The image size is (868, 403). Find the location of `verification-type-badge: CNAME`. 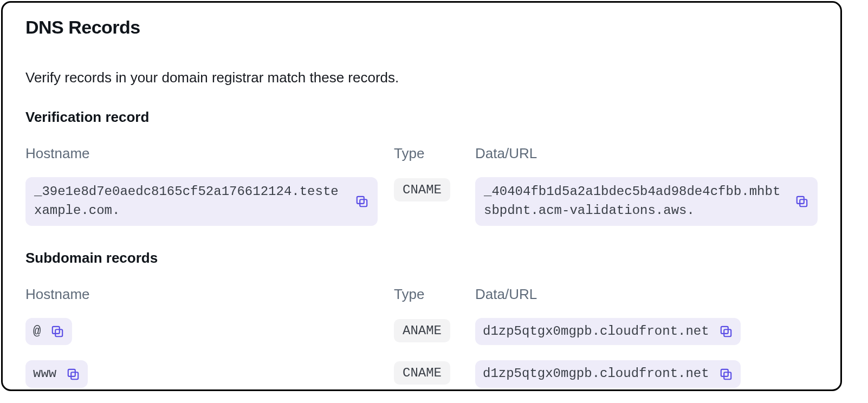

verification-type-badge: CNAME is located at coordinates (422, 190).